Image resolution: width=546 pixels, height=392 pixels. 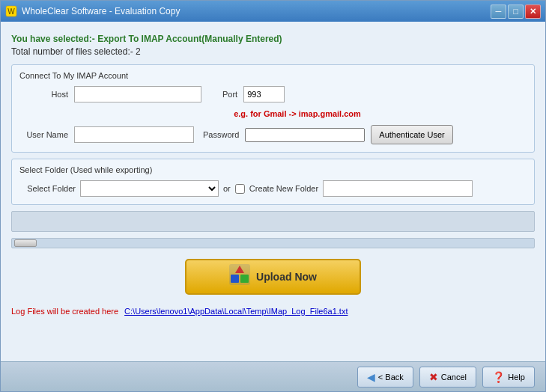 What do you see at coordinates (43, 135) in the screenshot?
I see `username-label: User Name` at bounding box center [43, 135].